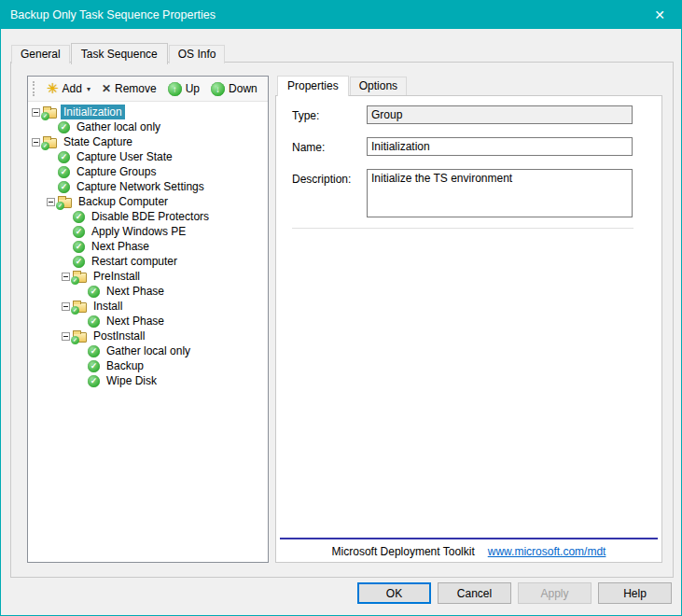  Describe the element at coordinates (463, 228) in the screenshot. I see `fields-separator` at that location.